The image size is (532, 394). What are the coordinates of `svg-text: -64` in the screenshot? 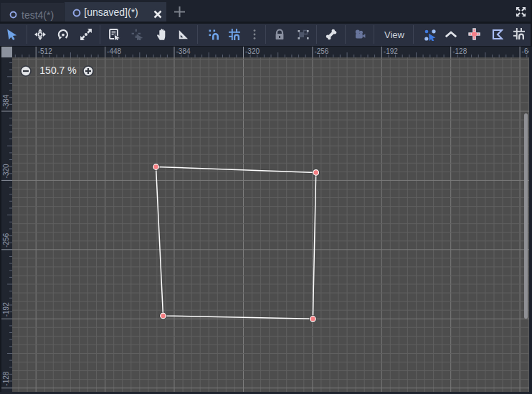 It's located at (526, 52).